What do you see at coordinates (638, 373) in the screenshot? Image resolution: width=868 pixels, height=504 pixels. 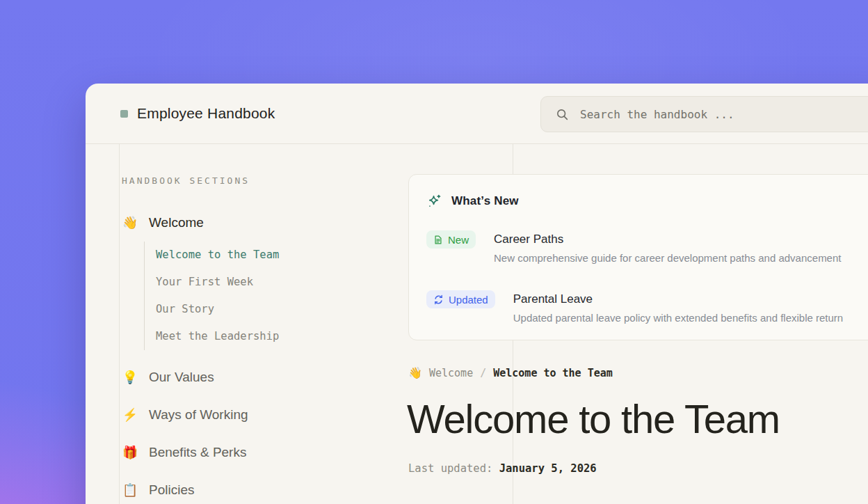 I see `breadcrumb: 👋 Welcome / Welcome to the Team` at bounding box center [638, 373].